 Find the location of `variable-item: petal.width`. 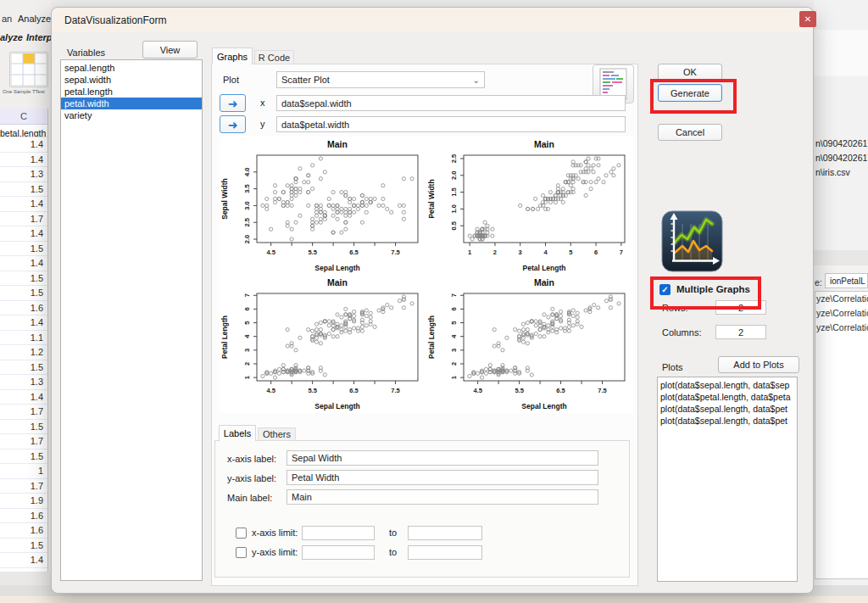

variable-item: petal.width is located at coordinates (131, 103).